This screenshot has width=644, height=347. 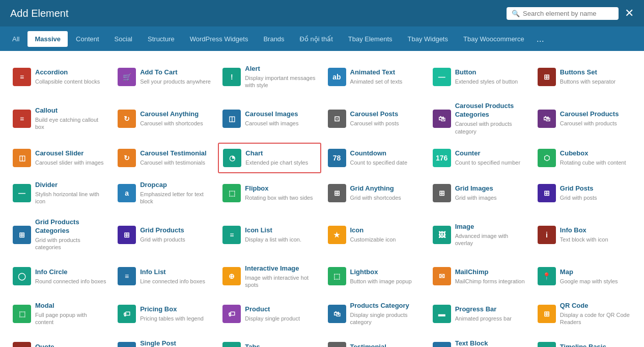 What do you see at coordinates (269, 340) in the screenshot?
I see `element-item-tabs: ⊟ Tabs Tabbed content blocks` at bounding box center [269, 340].